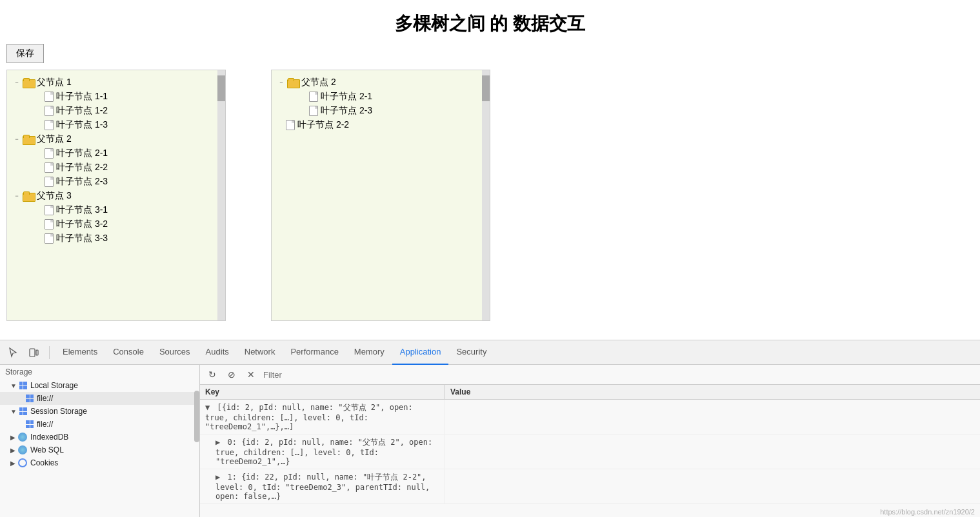 The image size is (980, 517). I want to click on tab-network: Network, so click(260, 353).